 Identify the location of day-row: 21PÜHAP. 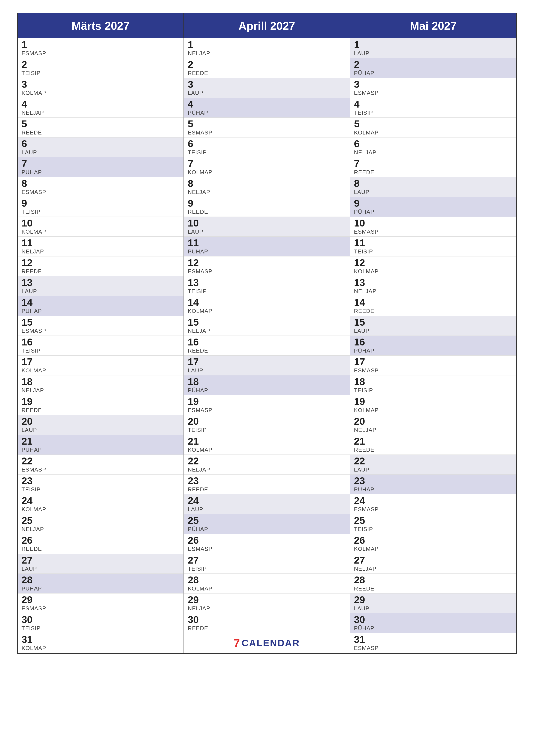
(101, 445).